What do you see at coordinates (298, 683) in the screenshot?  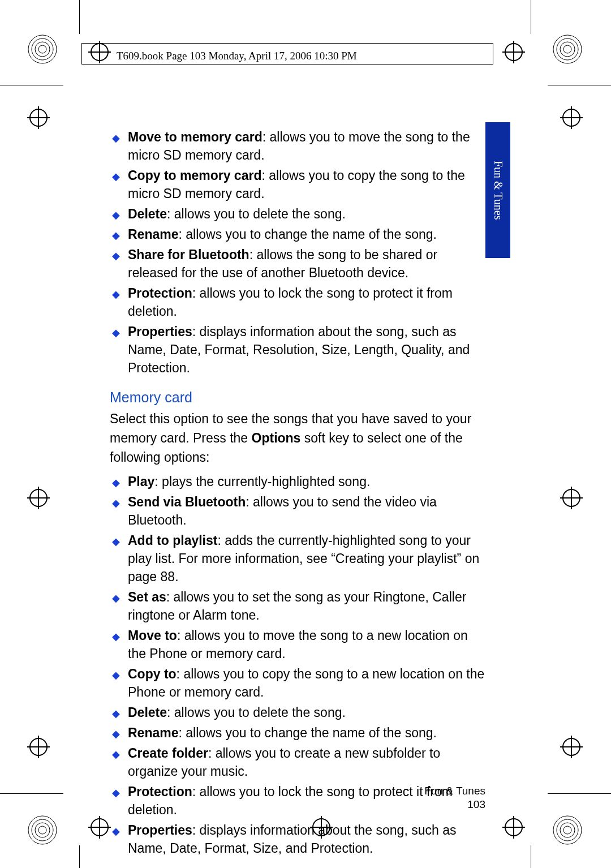 I see `list-item: Copy to: allows you to copy the song to …` at bounding box center [298, 683].